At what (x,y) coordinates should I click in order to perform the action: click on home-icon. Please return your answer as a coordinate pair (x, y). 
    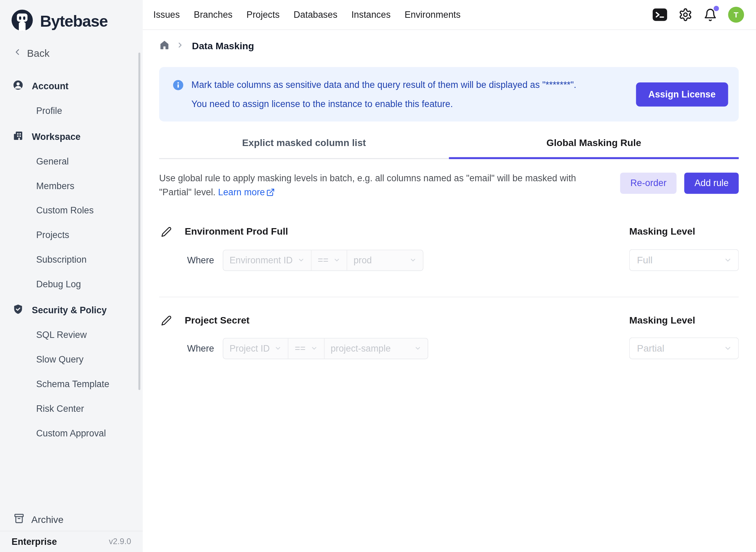
    Looking at the image, I should click on (164, 46).